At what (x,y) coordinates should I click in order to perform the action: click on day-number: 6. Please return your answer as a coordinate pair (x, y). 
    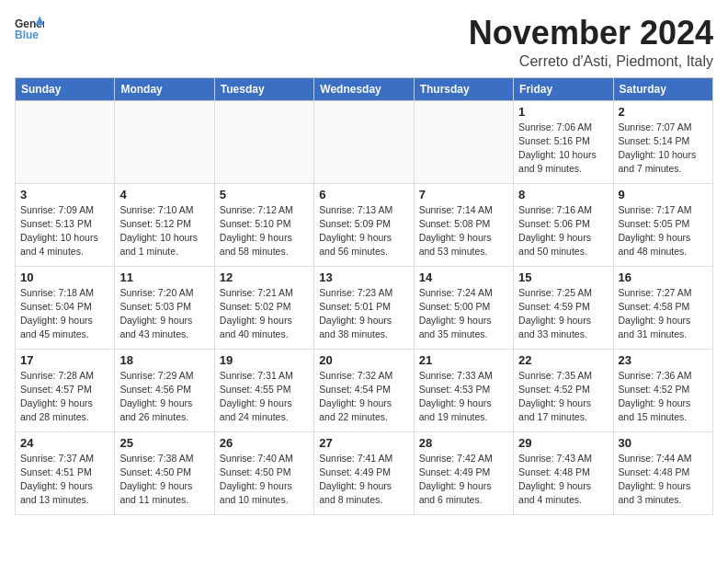
    Looking at the image, I should click on (364, 195).